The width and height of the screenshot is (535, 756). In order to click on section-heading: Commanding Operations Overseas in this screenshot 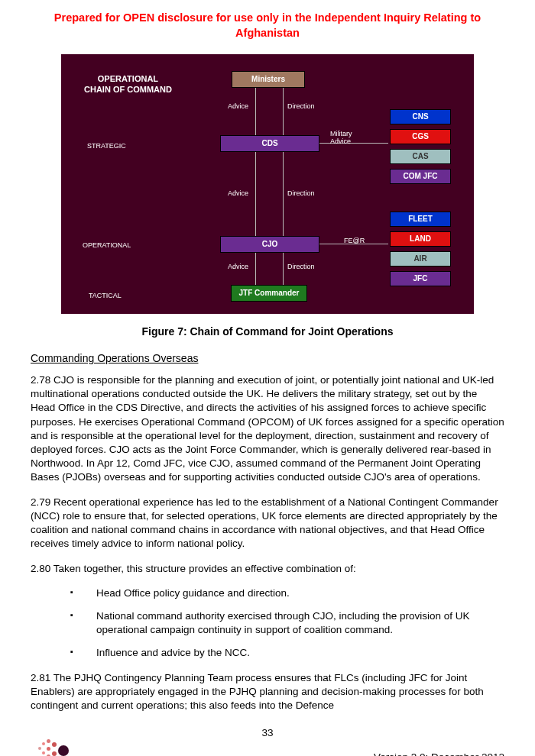, I will do `click(268, 359)`.